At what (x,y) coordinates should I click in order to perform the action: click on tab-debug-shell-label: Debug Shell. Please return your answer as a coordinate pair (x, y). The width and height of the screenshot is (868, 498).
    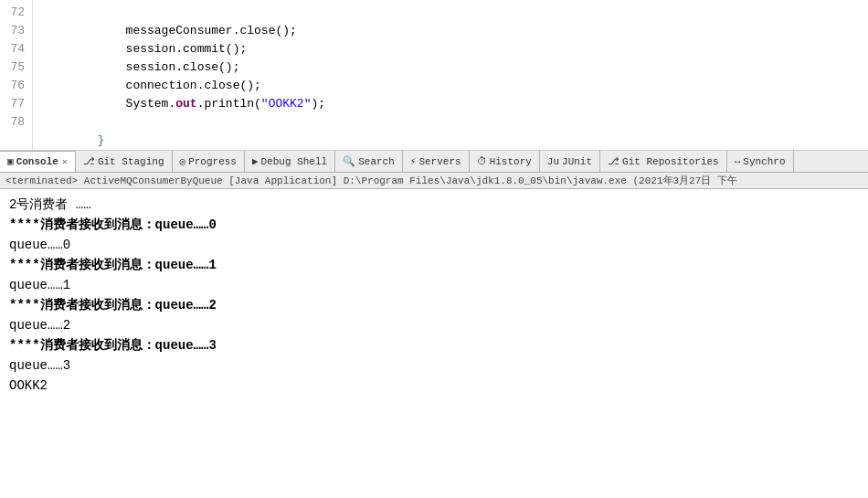
    Looking at the image, I should click on (294, 162).